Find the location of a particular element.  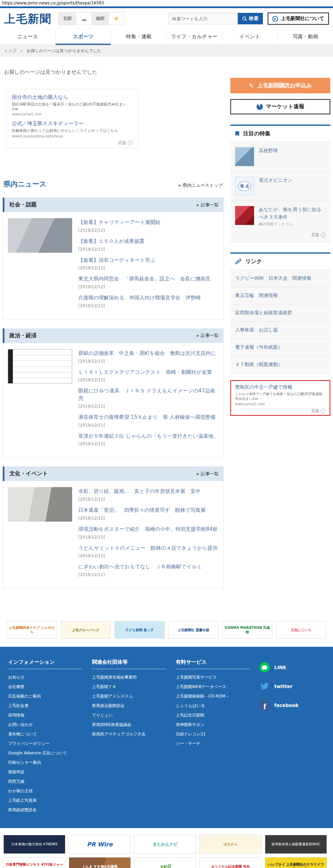

sidebar-link-tomioka: 富岡製糸場と絹産業遺産群 is located at coordinates (280, 313).